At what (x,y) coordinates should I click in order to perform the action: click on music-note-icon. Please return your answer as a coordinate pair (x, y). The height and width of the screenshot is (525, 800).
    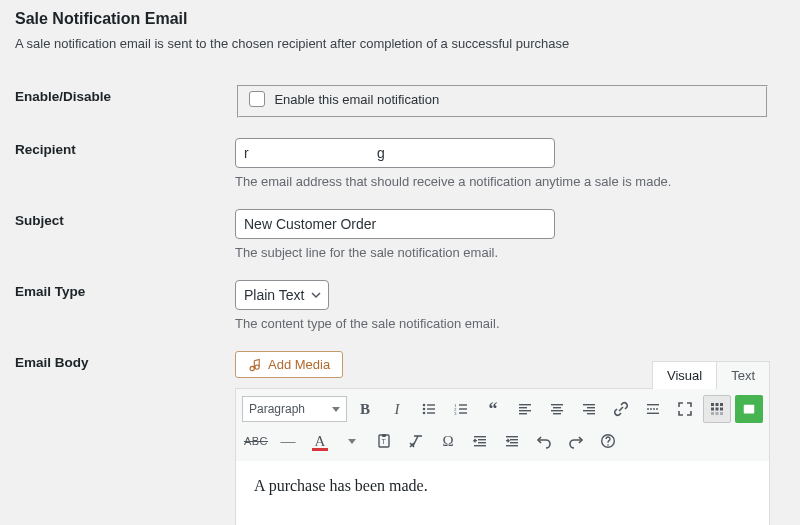
    Looking at the image, I should click on (255, 365).